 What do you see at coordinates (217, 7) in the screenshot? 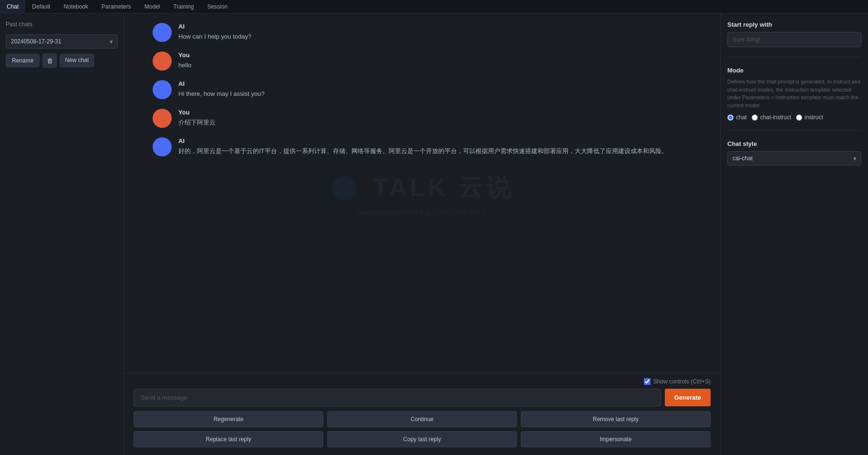
I see `nav-session: Session` at bounding box center [217, 7].